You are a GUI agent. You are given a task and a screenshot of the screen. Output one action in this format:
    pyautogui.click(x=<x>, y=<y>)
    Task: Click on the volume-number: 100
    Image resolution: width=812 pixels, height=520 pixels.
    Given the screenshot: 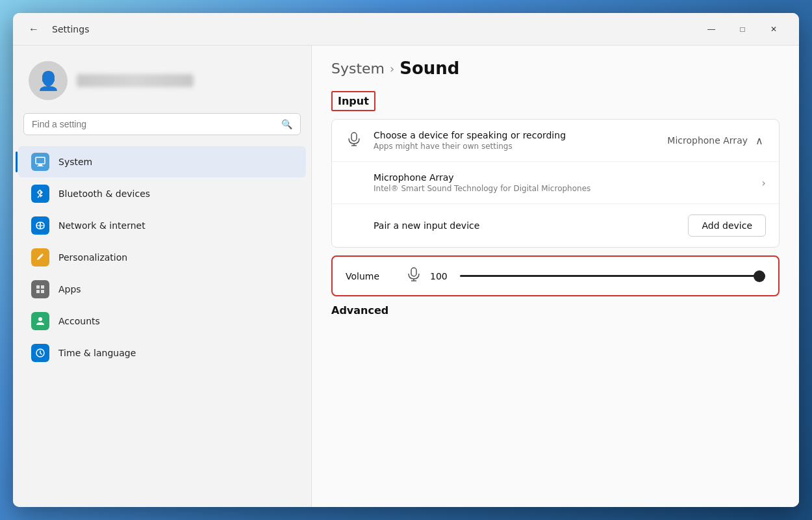 What is the action you would take?
    pyautogui.click(x=440, y=276)
    